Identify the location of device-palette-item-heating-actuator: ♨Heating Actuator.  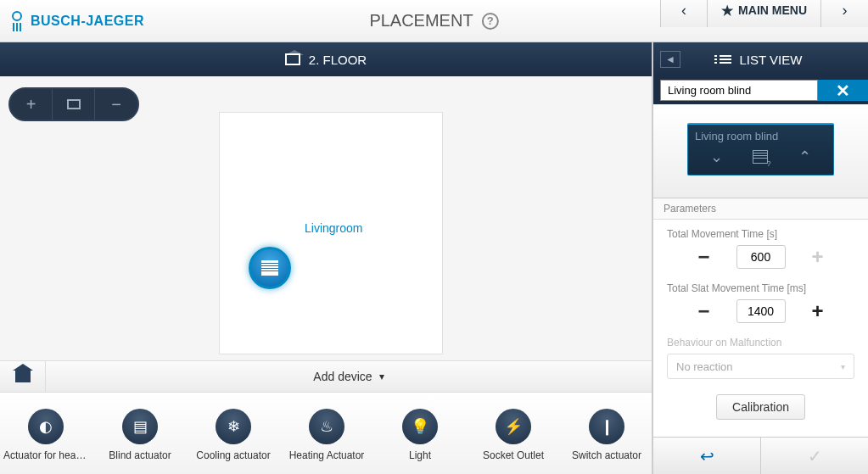
(327, 435).